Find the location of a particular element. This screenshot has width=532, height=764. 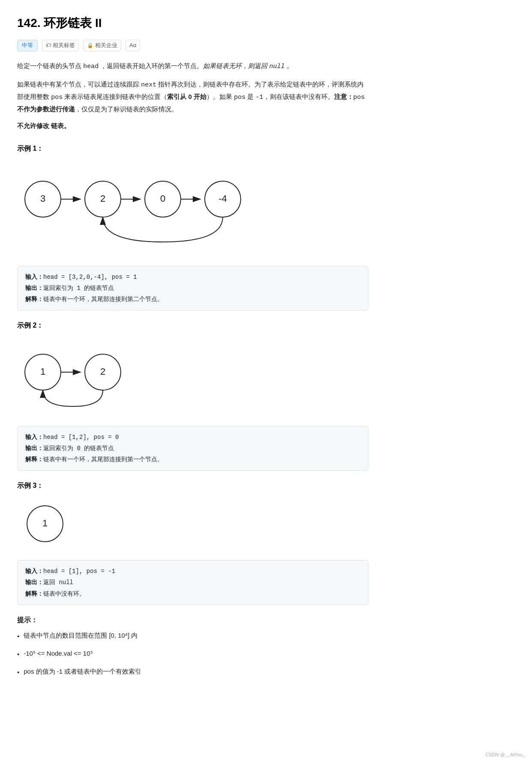

font-icon: Aα is located at coordinates (133, 45).